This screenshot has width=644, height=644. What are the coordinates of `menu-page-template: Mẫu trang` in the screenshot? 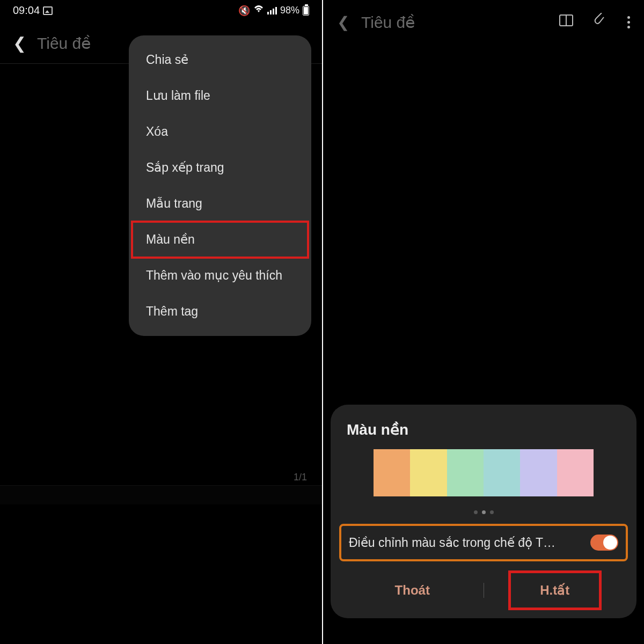 It's located at (220, 204).